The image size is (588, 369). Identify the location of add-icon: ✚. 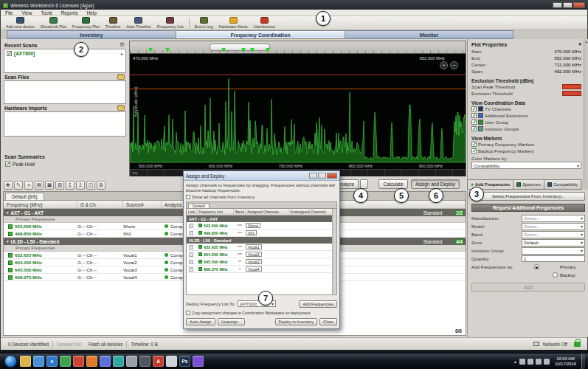
(8, 185).